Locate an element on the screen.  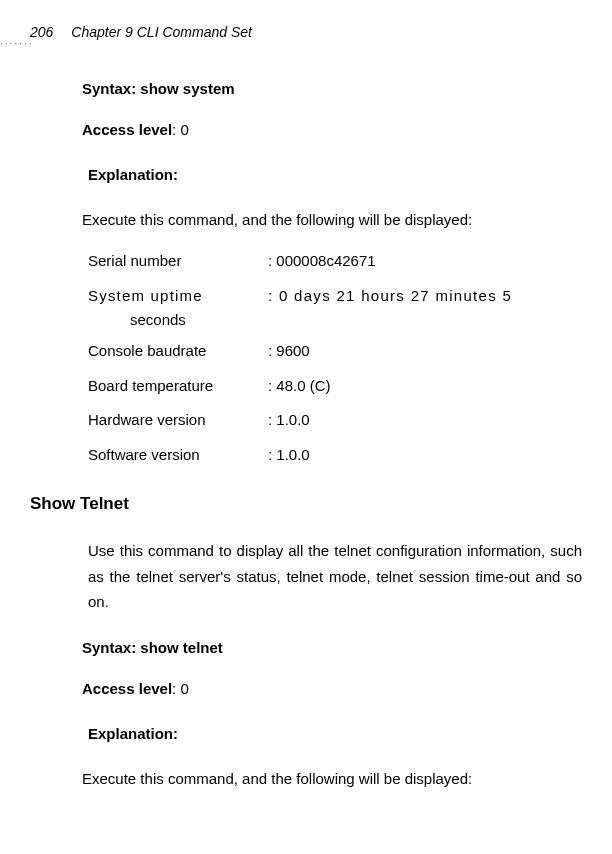
info-value: : 48.0 (C) is located at coordinates (425, 386).